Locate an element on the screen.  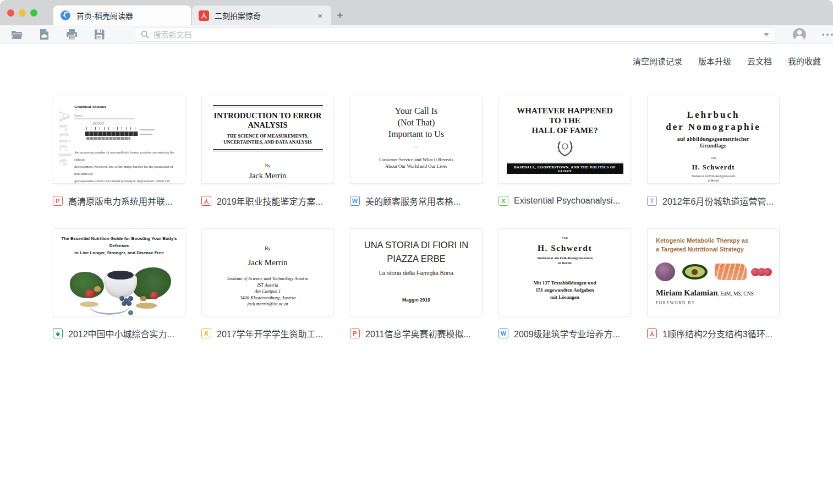
berries-in-mortar is located at coordinates (120, 275).